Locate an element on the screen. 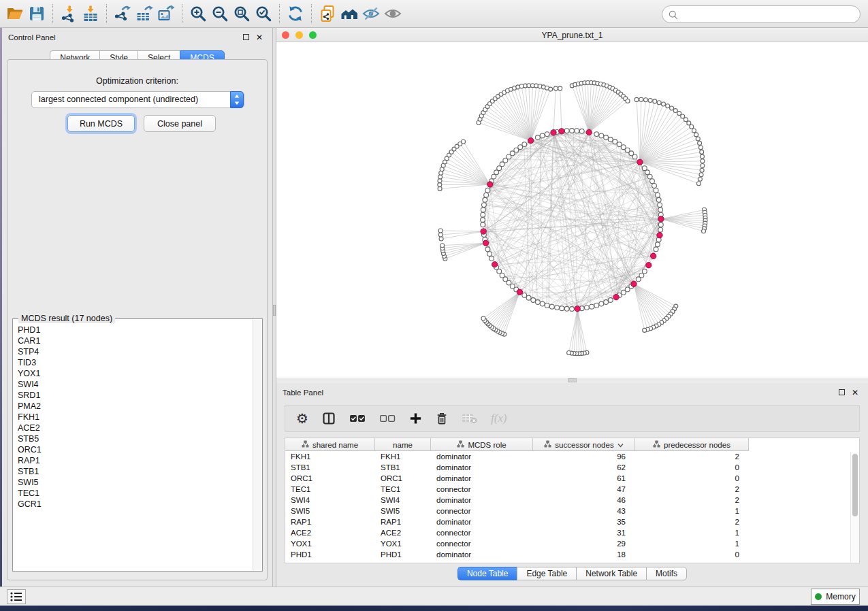 The image size is (868, 611). new-column-icon is located at coordinates (415, 418).